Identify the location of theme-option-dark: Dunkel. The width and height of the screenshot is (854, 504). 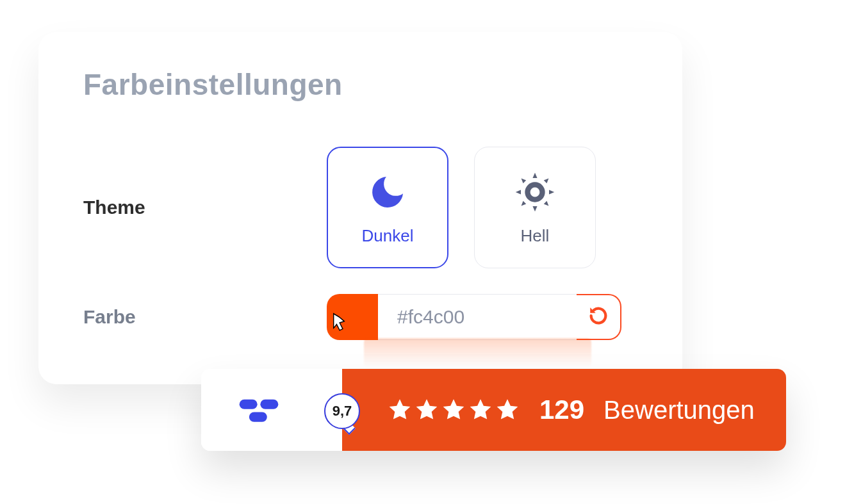
(388, 207).